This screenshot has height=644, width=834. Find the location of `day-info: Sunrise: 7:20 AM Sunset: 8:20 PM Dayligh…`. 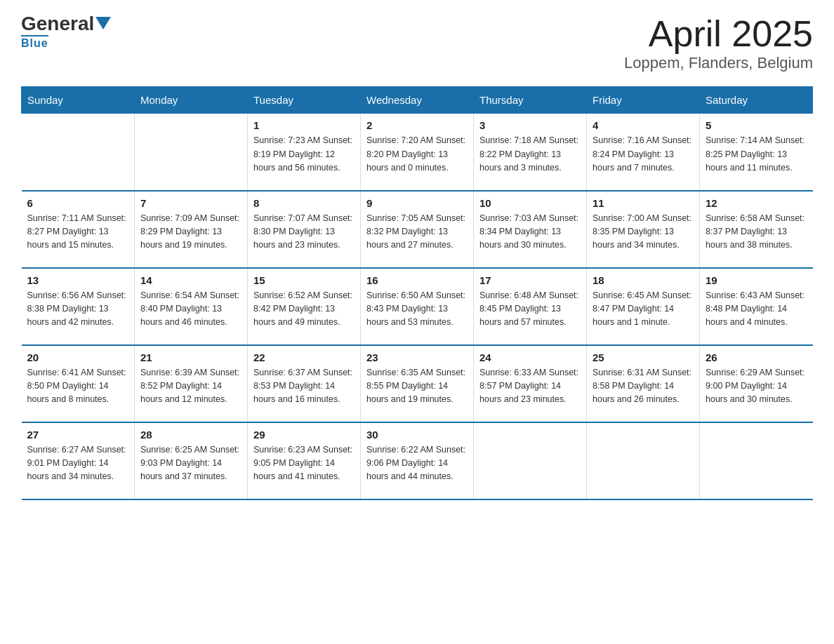

day-info: Sunrise: 7:20 AM Sunset: 8:20 PM Dayligh… is located at coordinates (417, 154).